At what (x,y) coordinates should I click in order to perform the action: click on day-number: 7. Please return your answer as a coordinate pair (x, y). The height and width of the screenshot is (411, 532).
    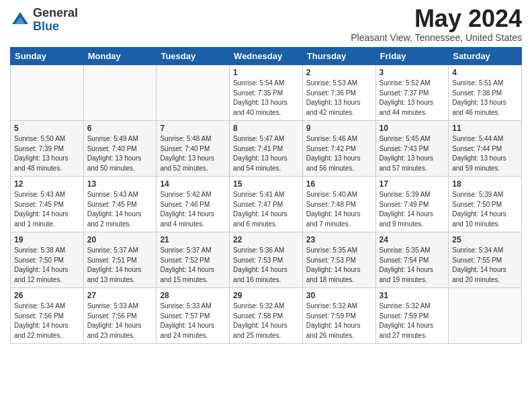
    Looking at the image, I should click on (193, 128).